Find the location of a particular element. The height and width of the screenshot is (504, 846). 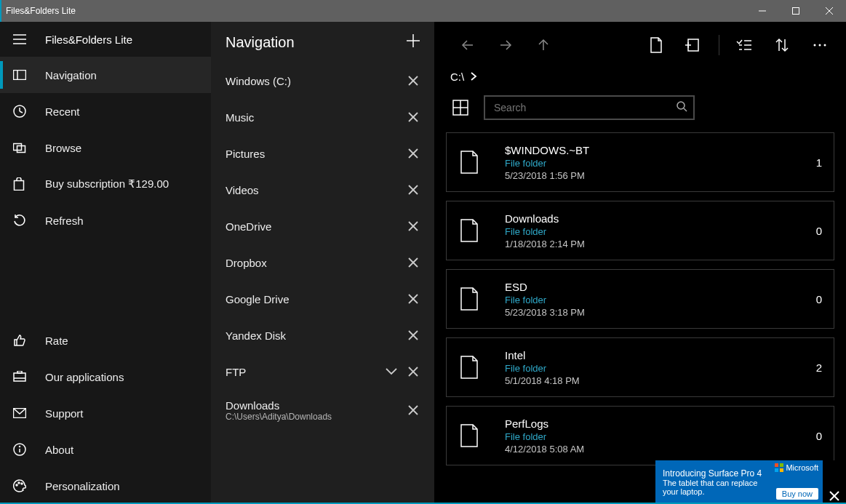

nav-item-label: Videos is located at coordinates (314, 191).